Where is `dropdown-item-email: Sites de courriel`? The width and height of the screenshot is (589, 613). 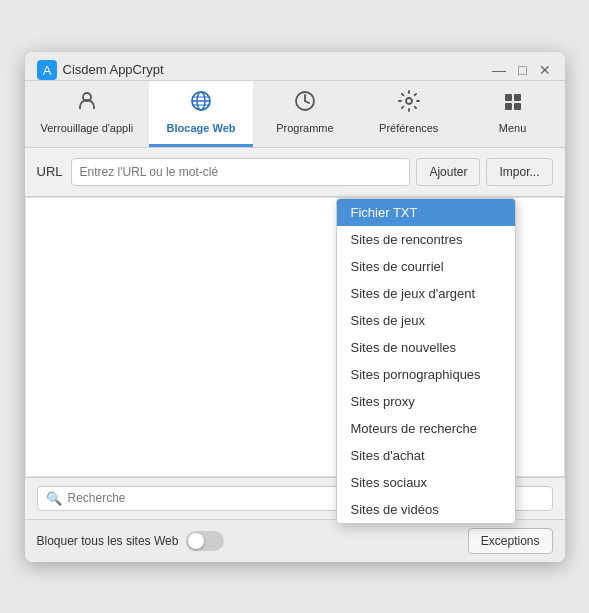
dropdown-item-email: Sites de courriel is located at coordinates (426, 266).